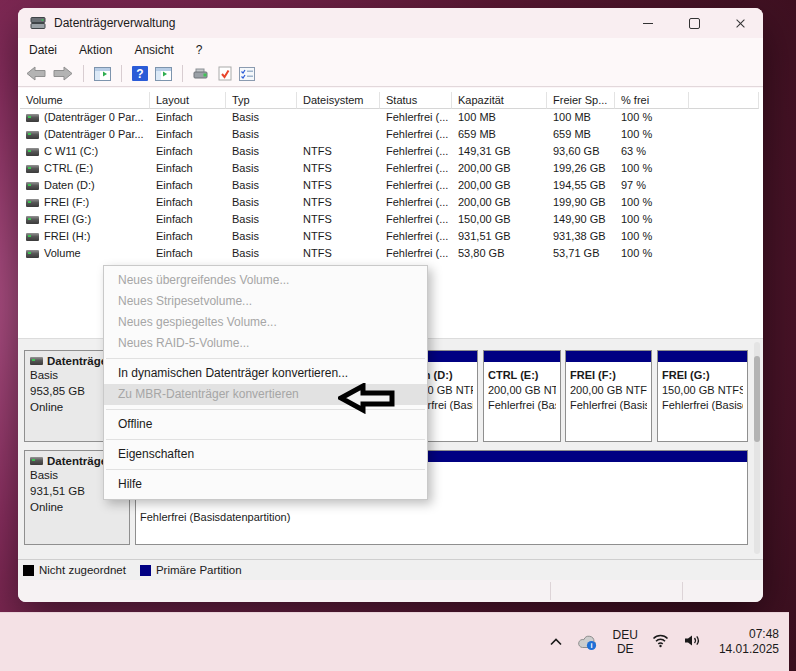  I want to click on disk-device-icon, so click(202, 74).